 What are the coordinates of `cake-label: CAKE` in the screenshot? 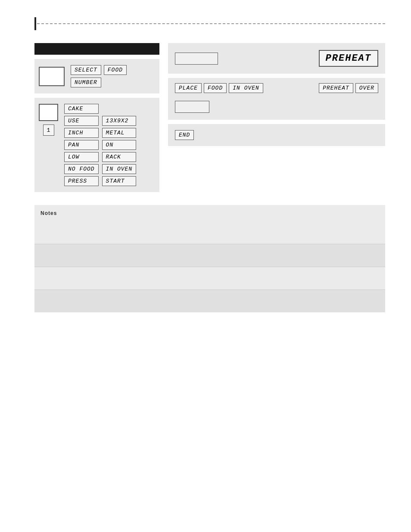 It's located at (81, 109).